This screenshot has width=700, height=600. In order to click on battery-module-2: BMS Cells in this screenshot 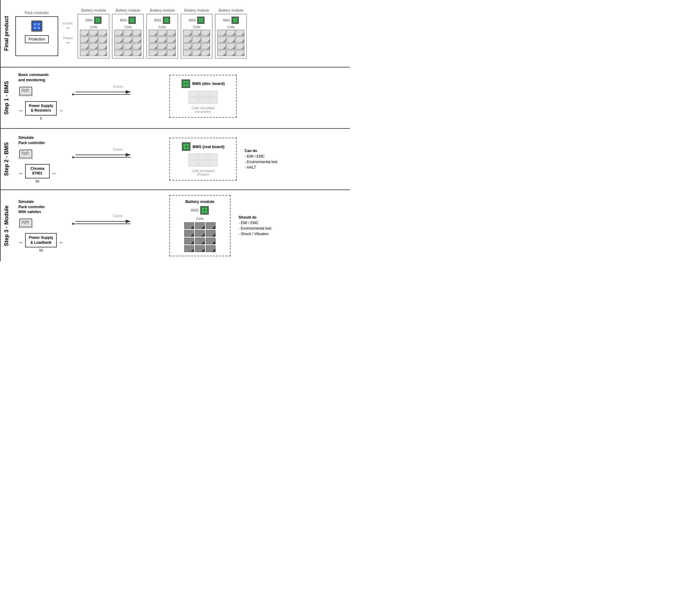, I will do `click(128, 36)`.